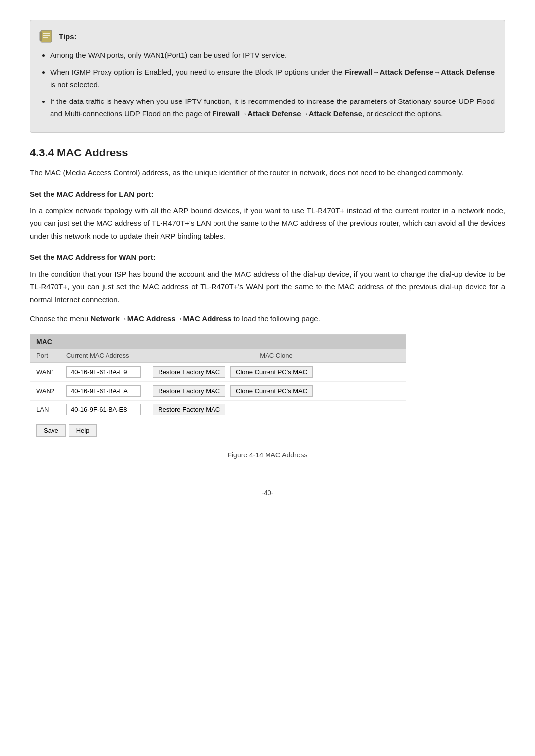 The width and height of the screenshot is (535, 756). Describe the element at coordinates (276, 356) in the screenshot. I see `header-mac-clone: MAC Clone` at that location.